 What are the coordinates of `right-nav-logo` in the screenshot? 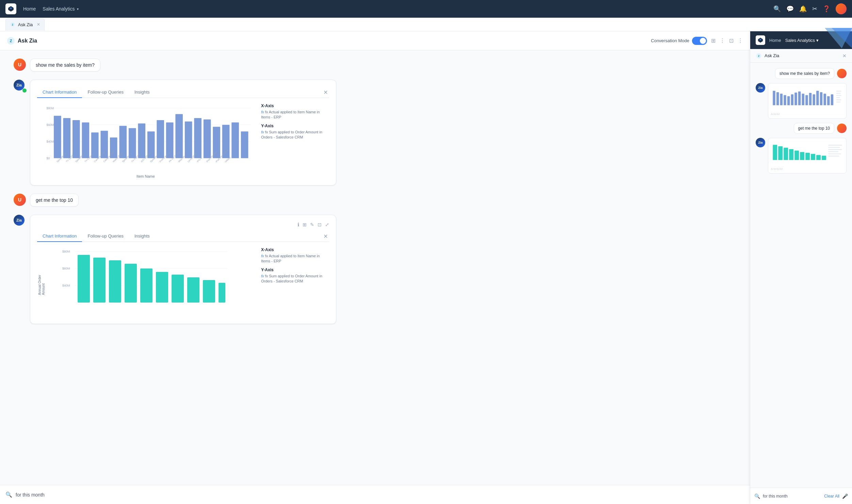 It's located at (760, 40).